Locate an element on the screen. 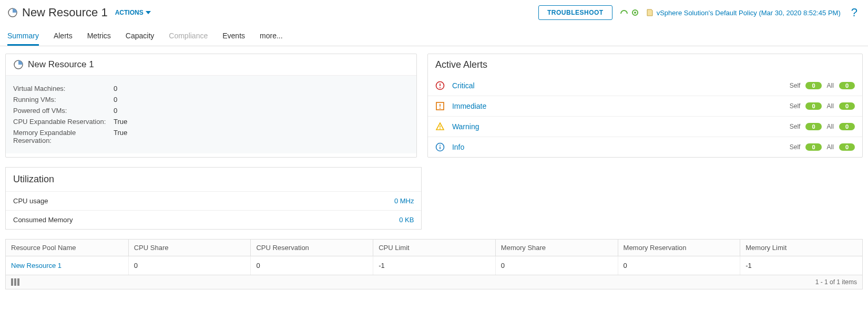 Image resolution: width=868 pixels, height=322 pixels. warning-icon is located at coordinates (440, 127).